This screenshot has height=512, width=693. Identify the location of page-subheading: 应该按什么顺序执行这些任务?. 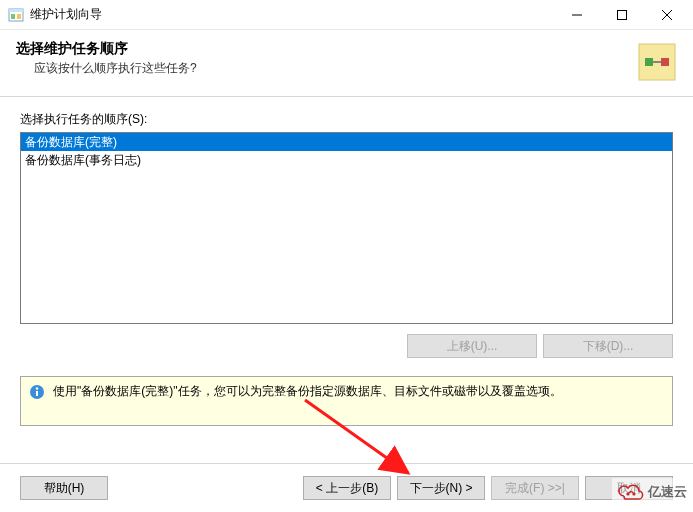
(322, 68).